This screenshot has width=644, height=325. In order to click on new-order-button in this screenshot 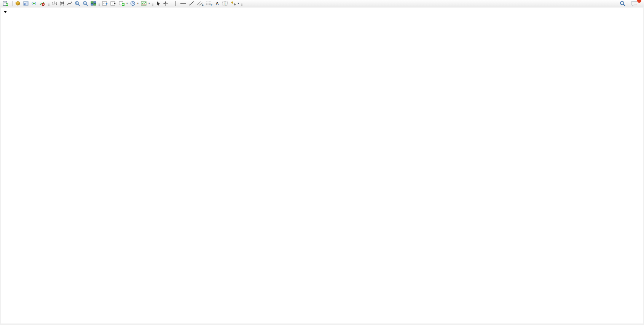, I will do `click(6, 3)`.